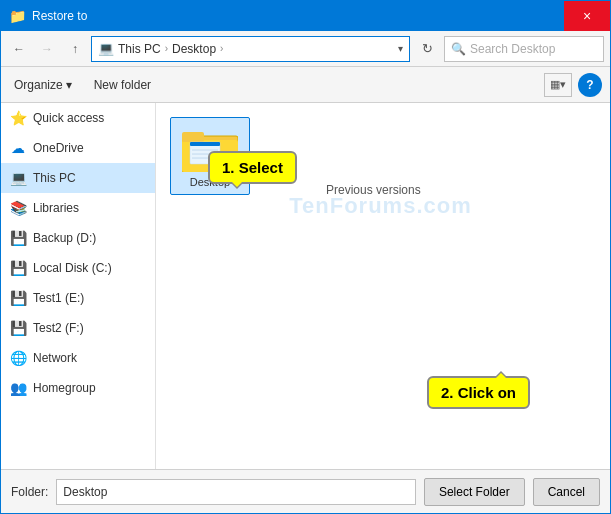  I want to click on test1-label: Test1 (E:), so click(58, 298).